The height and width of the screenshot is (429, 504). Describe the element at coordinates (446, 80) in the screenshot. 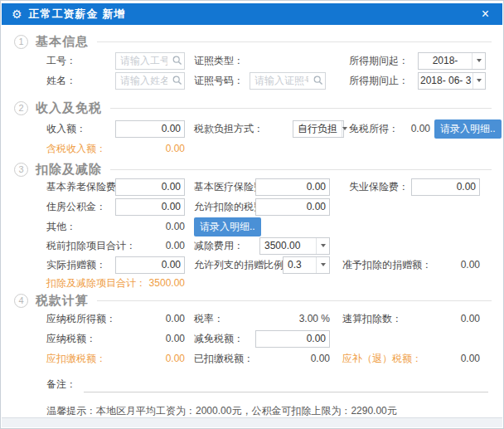

I see `period-end-value: 2018- 06- 3` at that location.